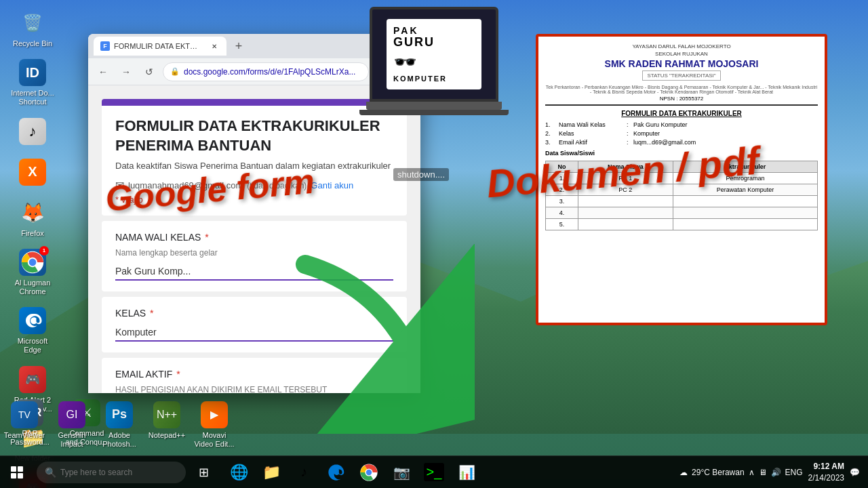  I want to click on field-label-nama: NAMA WALI KELAS *, so click(254, 237).